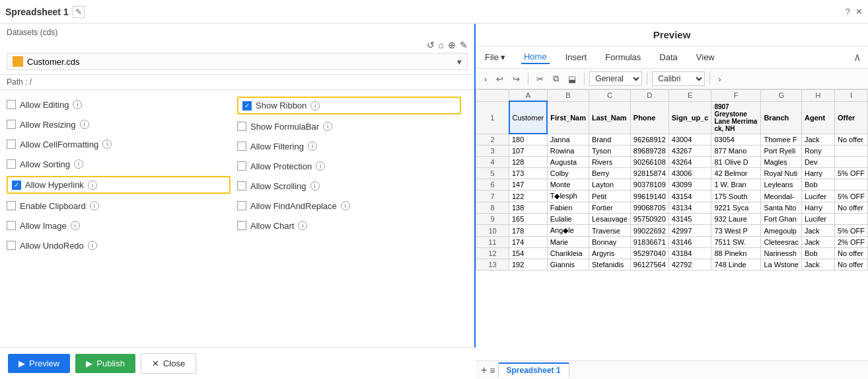  Describe the element at coordinates (85, 124) in the screenshot. I see `info-allow-resizing: i` at that location.